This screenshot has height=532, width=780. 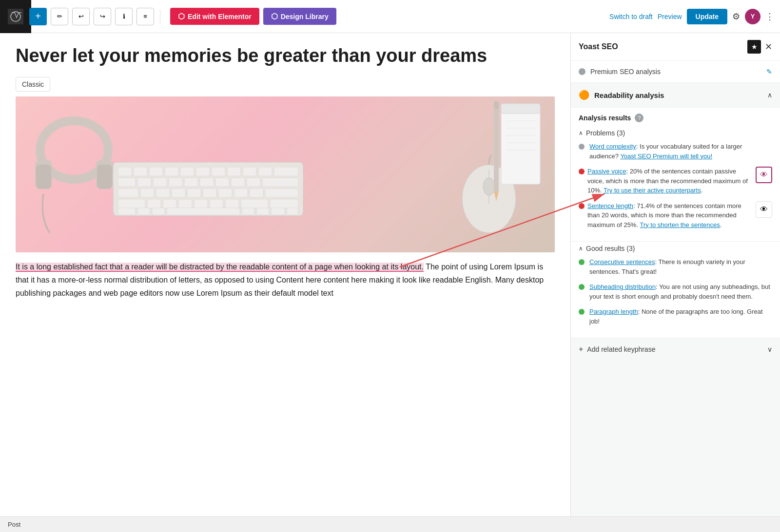 What do you see at coordinates (613, 146) in the screenshot?
I see `word-complexity-link: Word complexity` at bounding box center [613, 146].